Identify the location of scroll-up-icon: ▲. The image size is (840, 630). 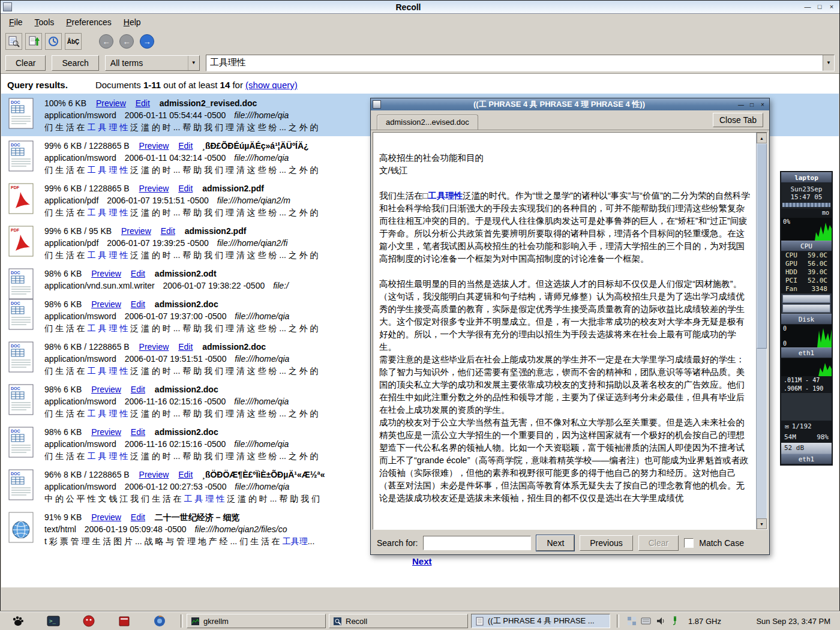
(762, 138).